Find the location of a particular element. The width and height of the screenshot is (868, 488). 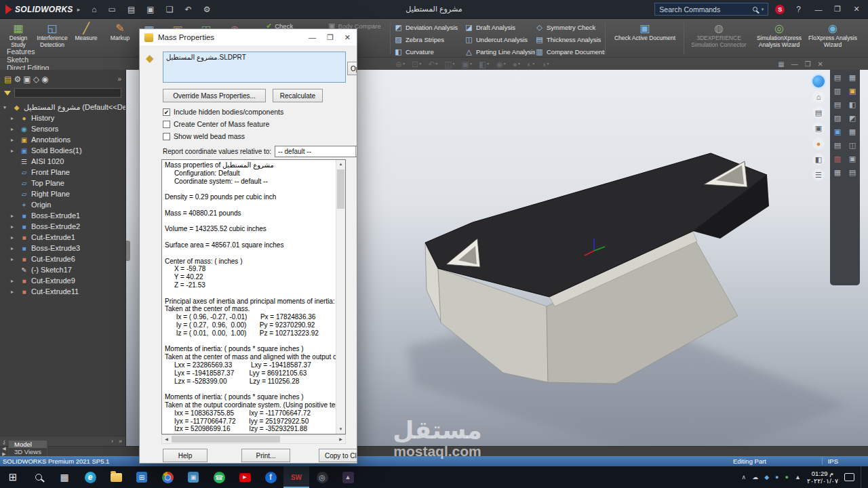

search-commands-box: Search Commands ▾ is located at coordinates (711, 9).